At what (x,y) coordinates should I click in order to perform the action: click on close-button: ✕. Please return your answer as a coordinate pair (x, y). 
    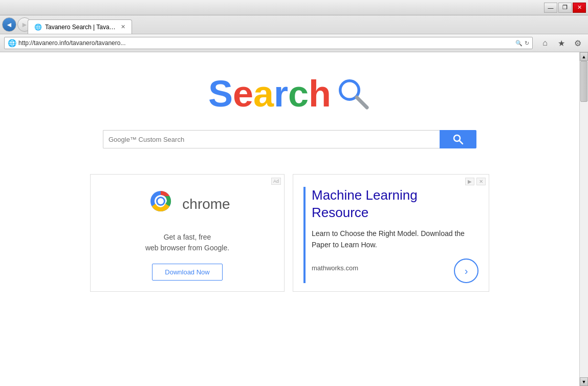
    Looking at the image, I should click on (579, 8).